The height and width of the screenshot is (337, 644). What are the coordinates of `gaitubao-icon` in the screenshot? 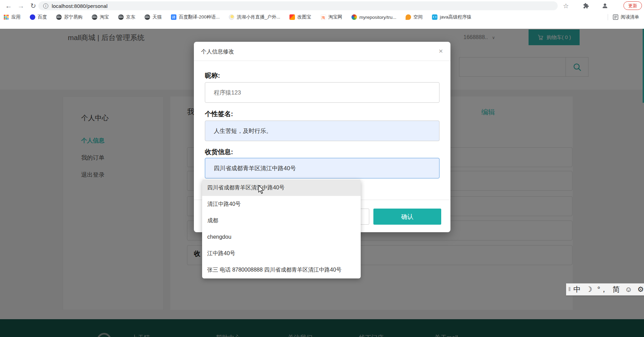 It's located at (292, 17).